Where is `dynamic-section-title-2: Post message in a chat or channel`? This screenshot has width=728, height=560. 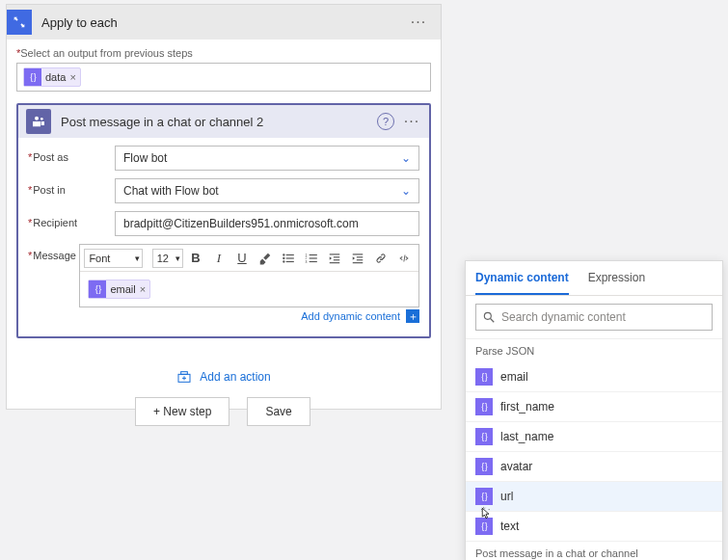 dynamic-section-title-2: Post message in a chat or channel is located at coordinates (594, 551).